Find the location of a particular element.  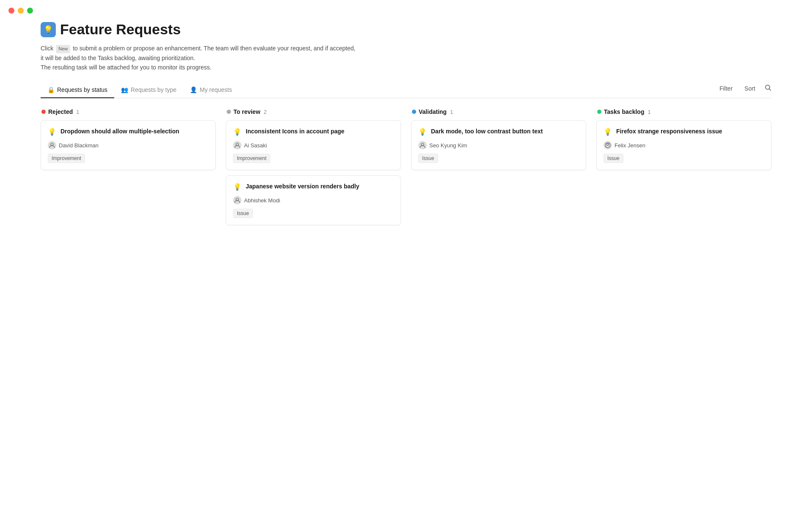

column-header-tasks-backlog: Tasks backlog 1 is located at coordinates (684, 112).